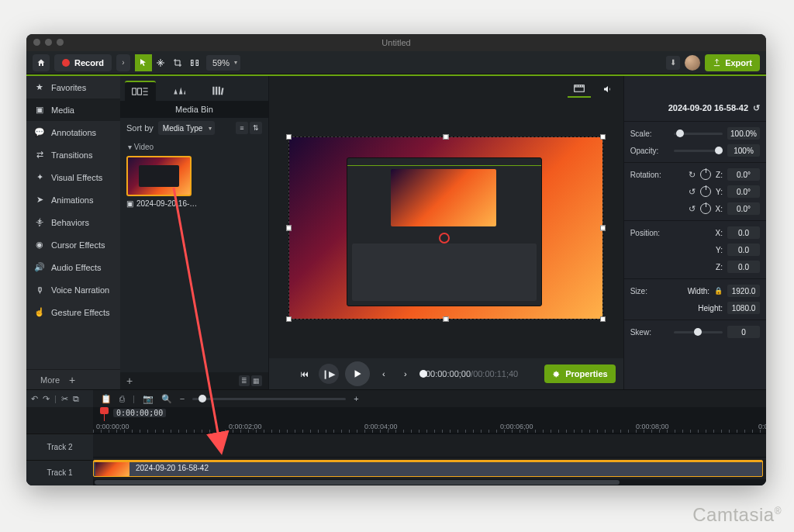 This screenshot has width=794, height=532. What do you see at coordinates (47, 399) in the screenshot?
I see `redo-button: ↷` at bounding box center [47, 399].